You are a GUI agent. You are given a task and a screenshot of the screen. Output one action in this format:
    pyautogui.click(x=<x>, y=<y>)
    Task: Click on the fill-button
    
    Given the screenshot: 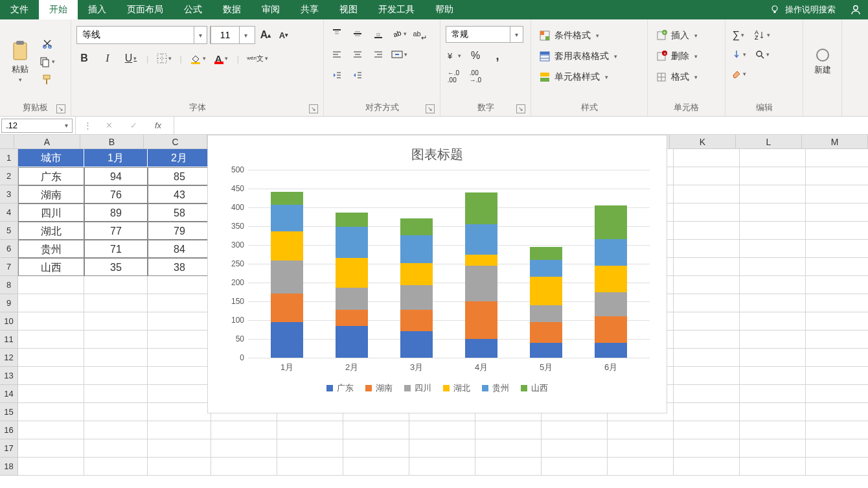 What is the action you would take?
    pyautogui.click(x=738, y=54)
    